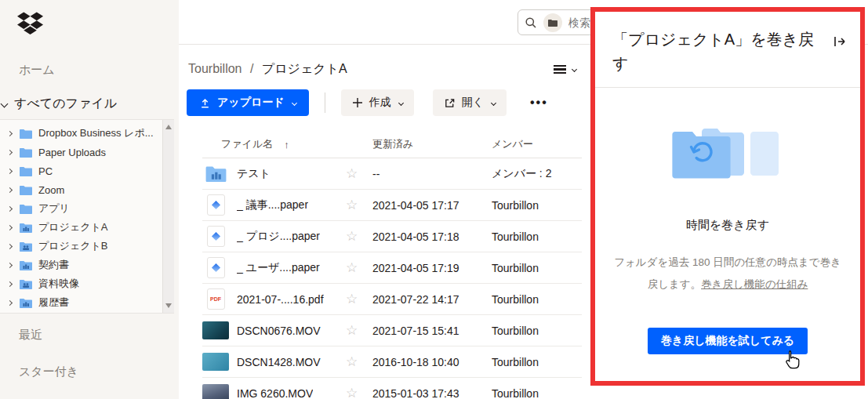 The width and height of the screenshot is (868, 399). Describe the element at coordinates (53, 303) in the screenshot. I see `folder-label: 履歴書` at that location.